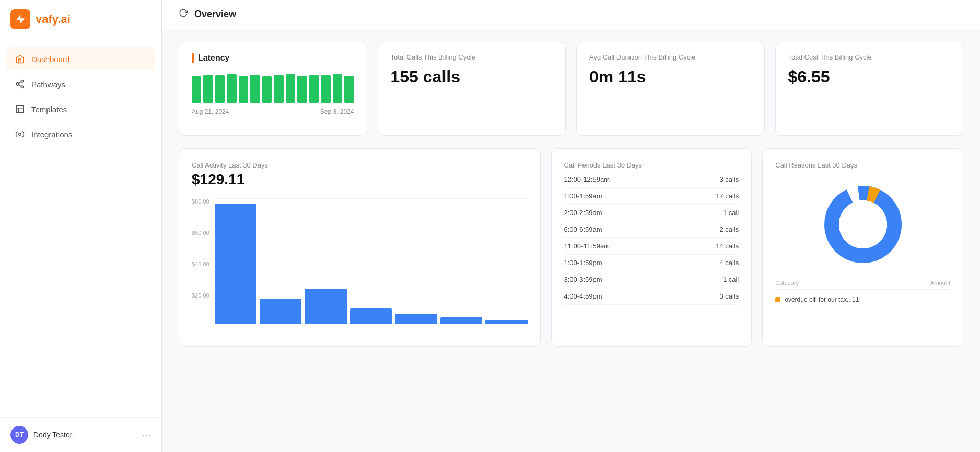  I want to click on period-row: 11:00-11:59am 14 calls, so click(652, 246).